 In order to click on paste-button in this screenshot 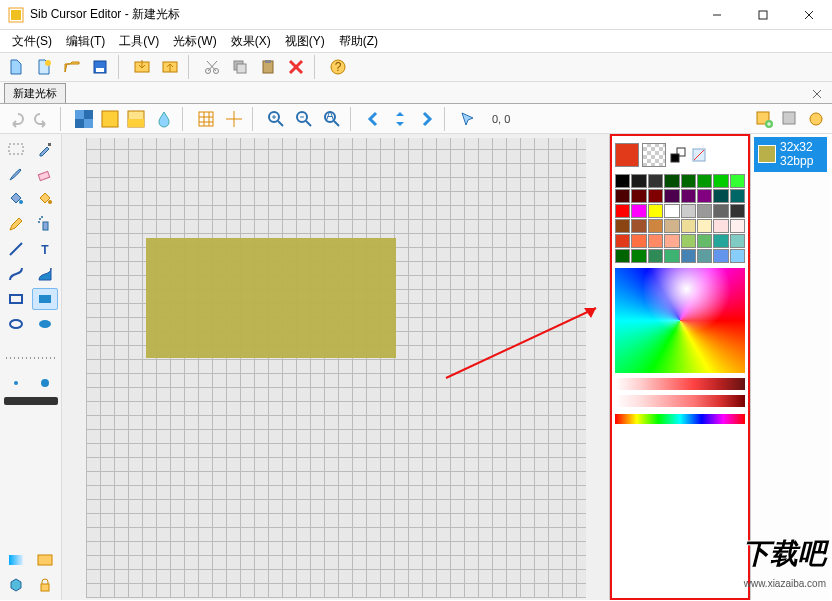, I will do `click(268, 67)`.